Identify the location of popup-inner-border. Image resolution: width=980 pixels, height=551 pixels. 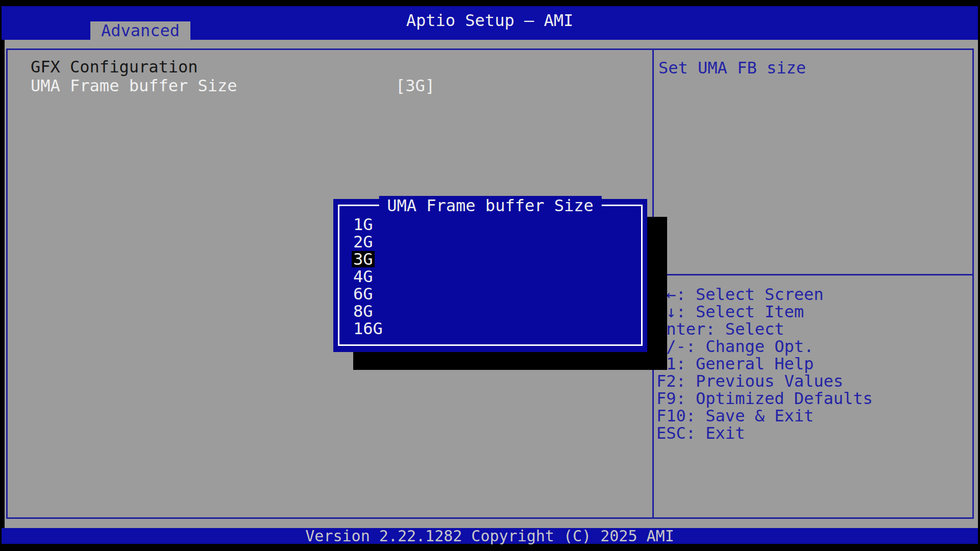
(490, 276).